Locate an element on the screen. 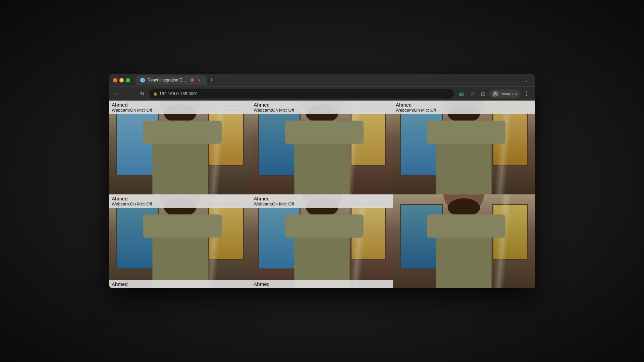  forward-button: → is located at coordinates (130, 94).